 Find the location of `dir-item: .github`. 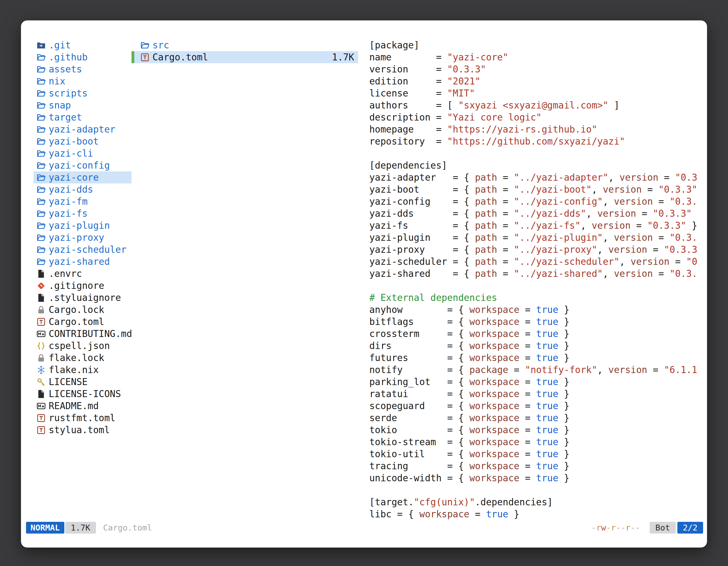

dir-item: .github is located at coordinates (83, 57).